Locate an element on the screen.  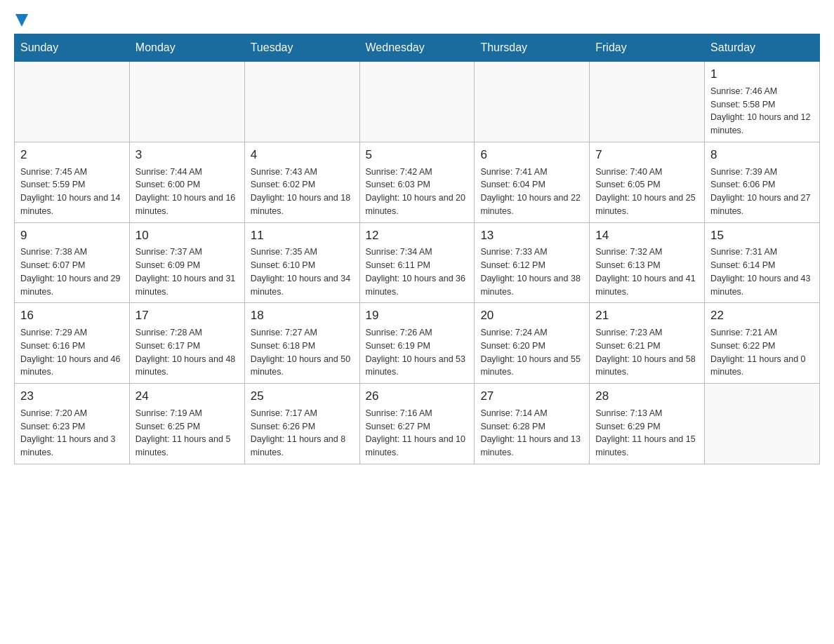
day-info: Sunrise: 7:38 AM Sunset: 6:07 PM Dayligh… is located at coordinates (72, 272).